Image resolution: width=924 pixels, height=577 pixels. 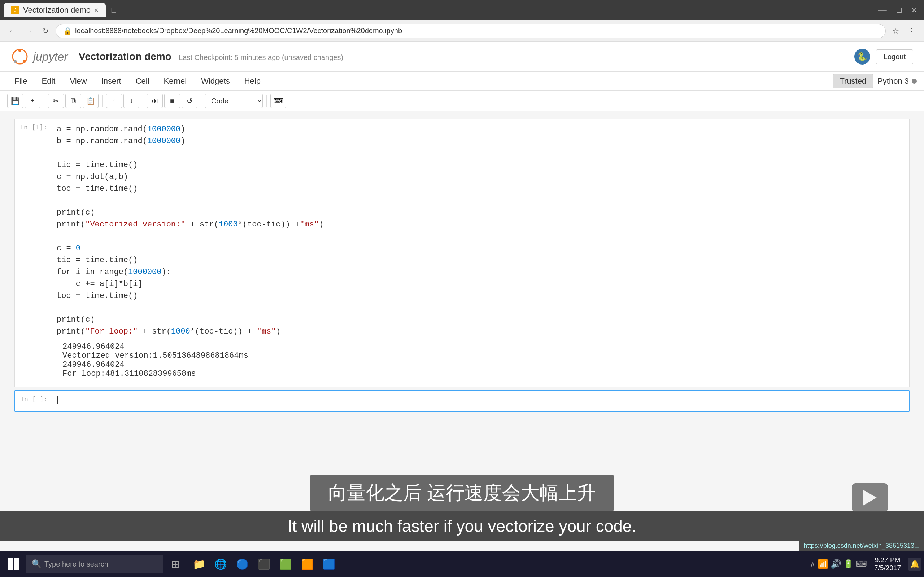 I want to click on menu-widgets: Widgets, so click(x=215, y=81).